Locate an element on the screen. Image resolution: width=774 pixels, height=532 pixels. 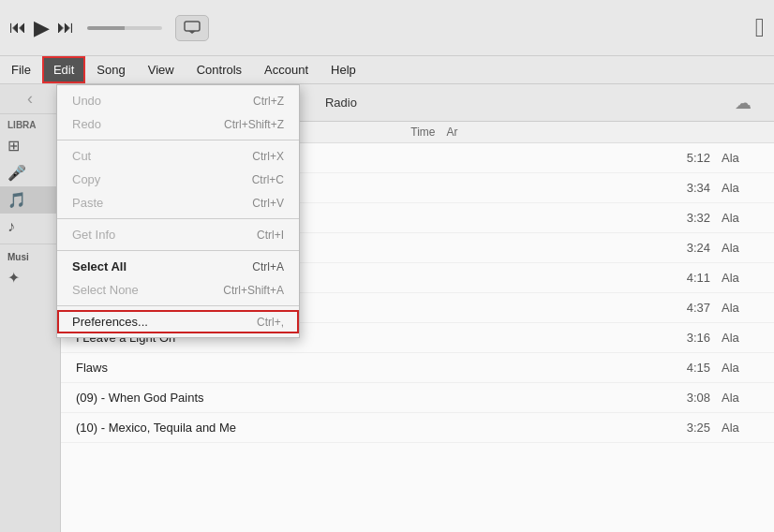
song-time: 3:24 is located at coordinates (692, 247).